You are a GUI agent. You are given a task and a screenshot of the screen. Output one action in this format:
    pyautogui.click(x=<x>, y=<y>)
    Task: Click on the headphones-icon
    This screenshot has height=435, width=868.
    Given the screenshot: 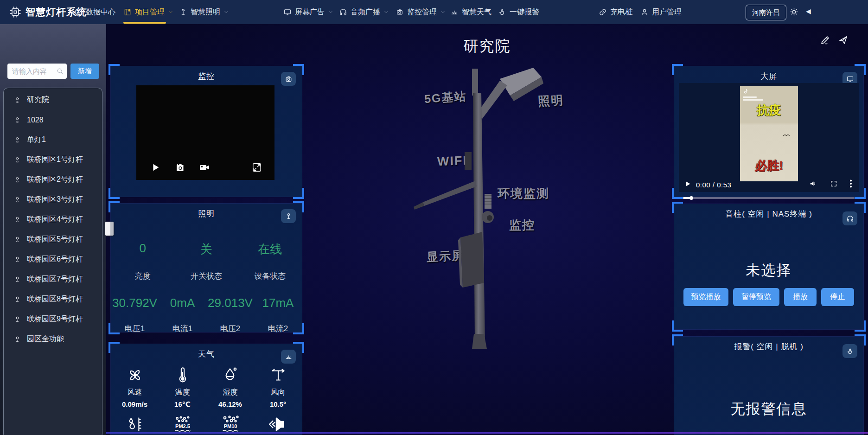 What is the action you would take?
    pyautogui.click(x=343, y=12)
    